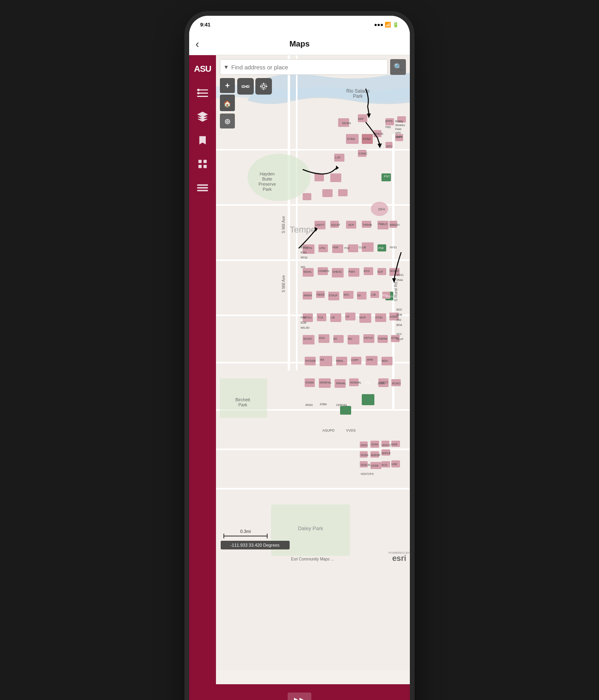  Describe the element at coordinates (303, 229) in the screenshot. I see `svg-text: Tempe` at that location.